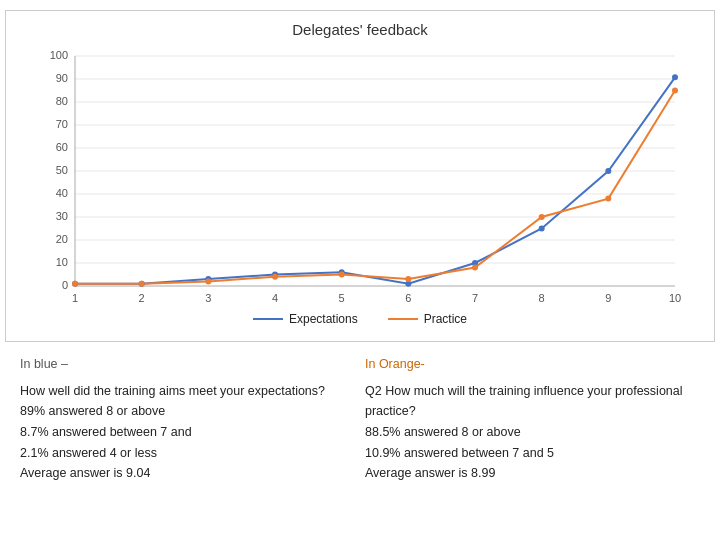 The height and width of the screenshot is (540, 720). I want to click on x-label-7: 7, so click(475, 298).